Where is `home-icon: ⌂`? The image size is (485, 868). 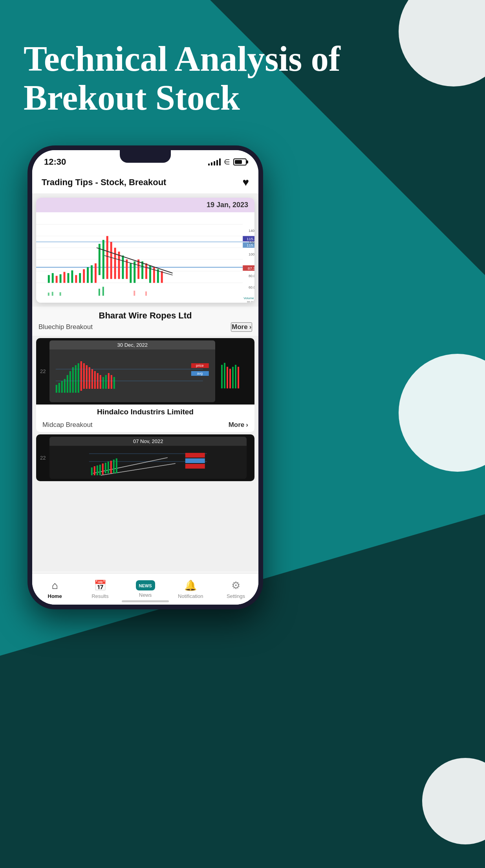 home-icon: ⌂ is located at coordinates (55, 586).